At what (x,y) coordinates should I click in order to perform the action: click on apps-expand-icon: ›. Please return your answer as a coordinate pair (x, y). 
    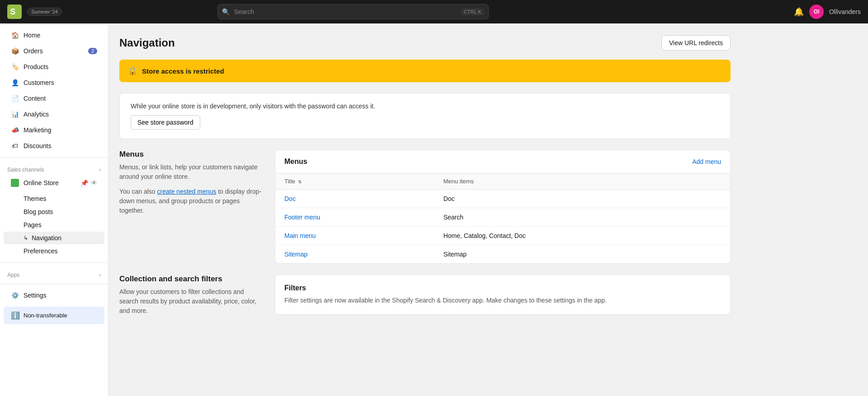
    Looking at the image, I should click on (100, 275).